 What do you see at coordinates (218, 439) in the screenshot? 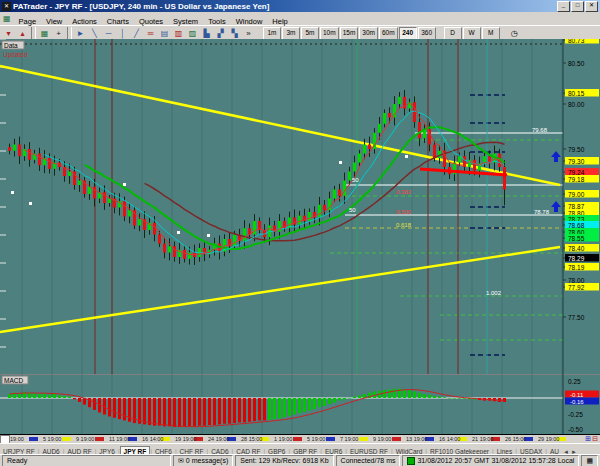
I see `time-tick-label: 24 19:00` at bounding box center [218, 439].